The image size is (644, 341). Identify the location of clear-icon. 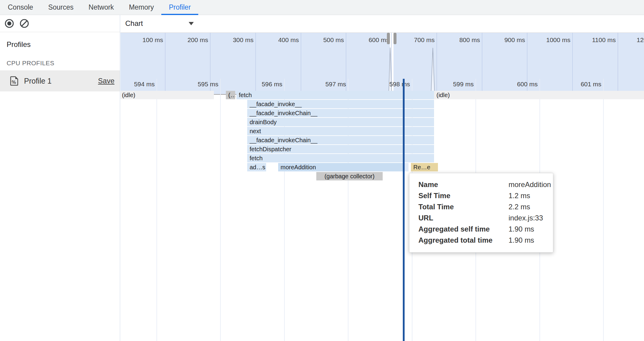
(24, 23).